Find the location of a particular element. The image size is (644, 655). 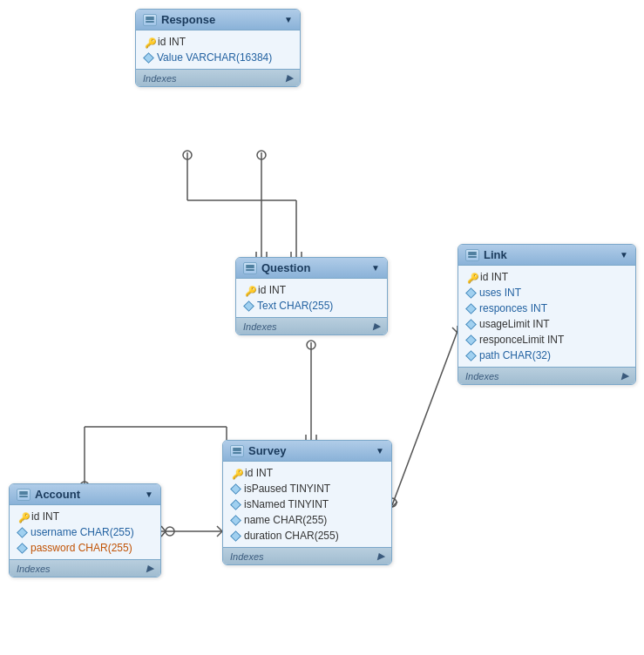

survey-title: Survey is located at coordinates (267, 451).